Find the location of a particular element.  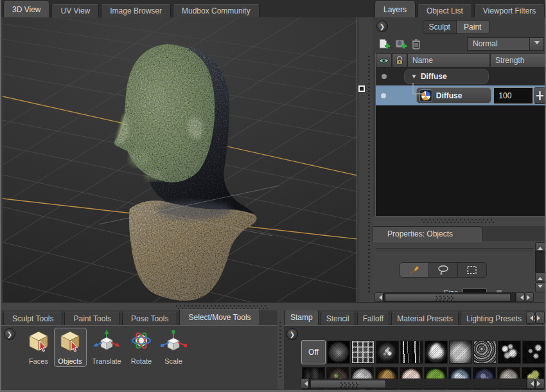

tab-lighting-presets: Lighting Presets is located at coordinates (494, 319).